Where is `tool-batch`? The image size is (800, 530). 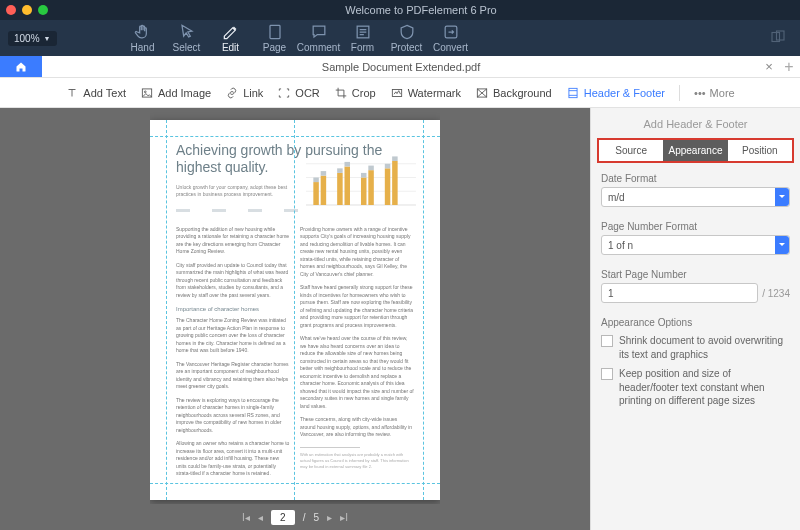 tool-batch is located at coordinates (778, 38).